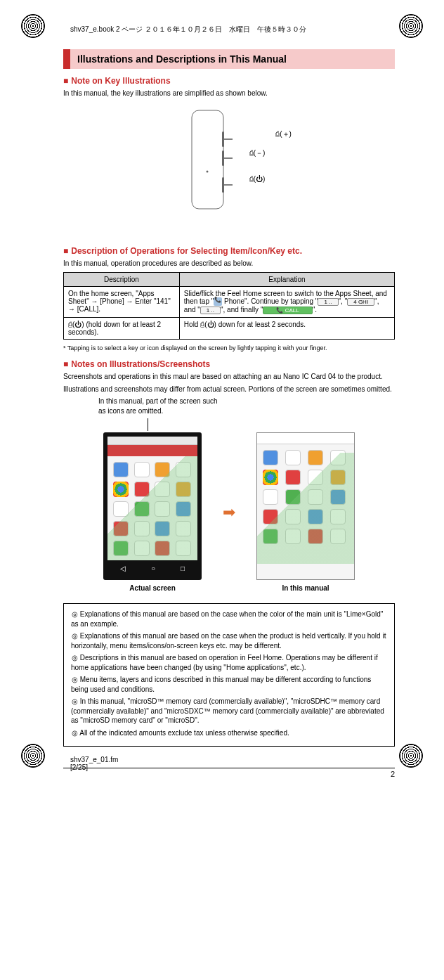  I want to click on subhead-key-illustrations: Note on Key Illustrations, so click(229, 81).